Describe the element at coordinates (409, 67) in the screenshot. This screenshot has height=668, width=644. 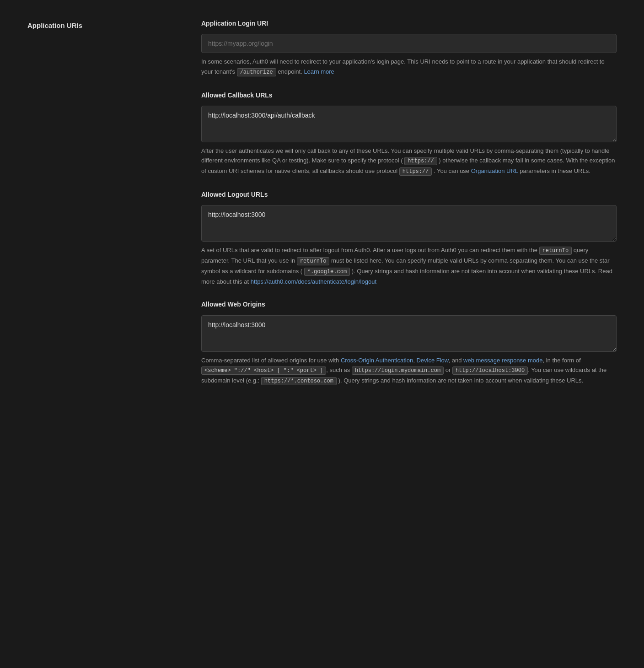
I see `app-login-uri-help: In some scenarios, Auth0 will need to re…` at that location.